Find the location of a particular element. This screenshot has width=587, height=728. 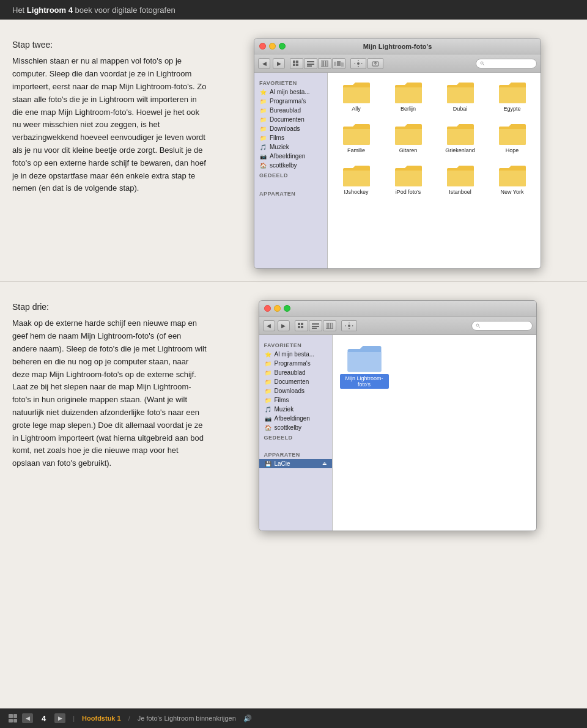

sidebar-item-downloads-2: 📁 Downloads is located at coordinates (296, 391).